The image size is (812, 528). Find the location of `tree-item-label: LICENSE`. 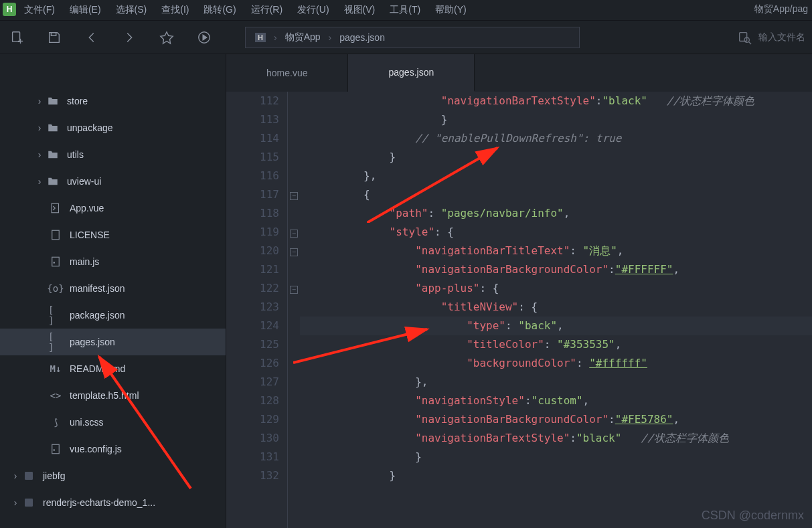

tree-item-label: LICENSE is located at coordinates (90, 235).